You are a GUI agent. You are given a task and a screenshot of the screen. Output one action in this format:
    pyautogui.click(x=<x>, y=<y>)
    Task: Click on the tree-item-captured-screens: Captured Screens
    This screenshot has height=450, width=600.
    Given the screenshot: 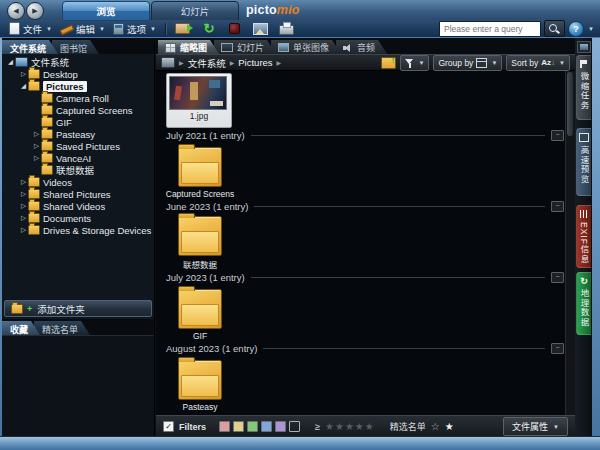 What is the action you would take?
    pyautogui.click(x=78, y=110)
    